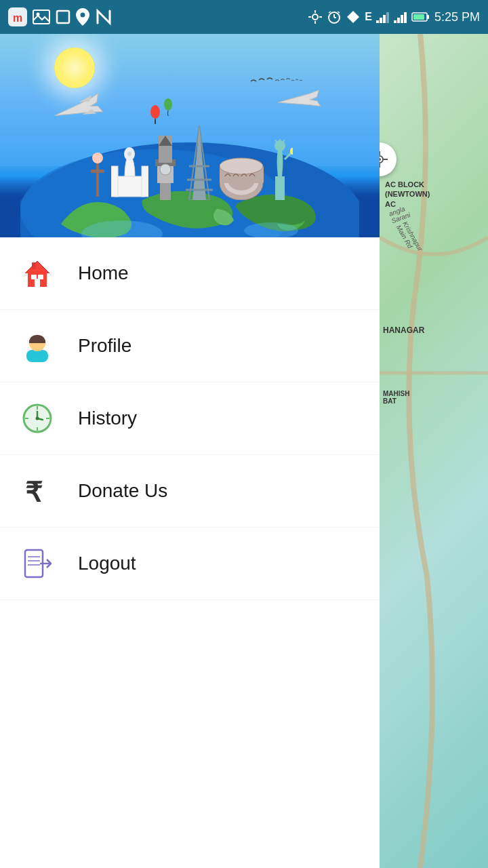 This screenshot has height=868, width=488. Describe the element at coordinates (37, 418) in the screenshot. I see `history-icon-container` at that location.